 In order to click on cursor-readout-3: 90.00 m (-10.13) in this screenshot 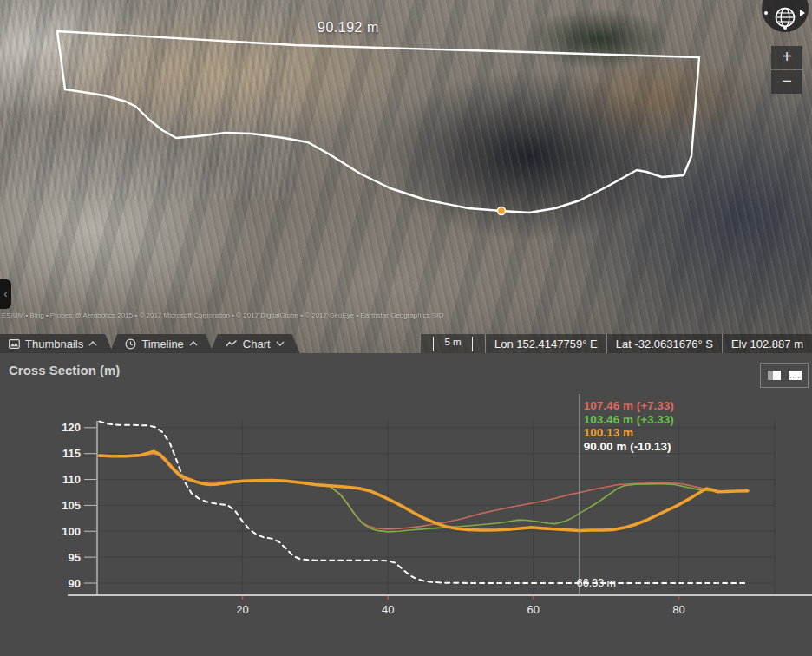, I will do `click(628, 446)`.